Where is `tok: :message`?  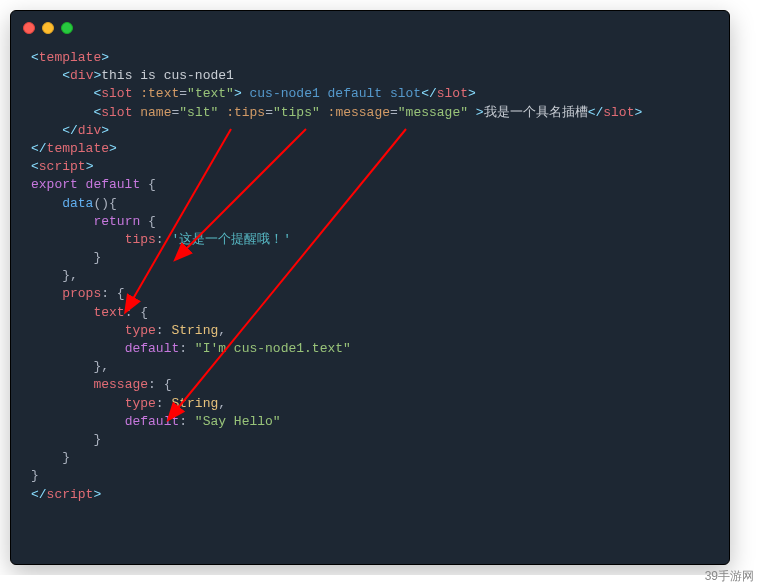 tok: :message is located at coordinates (359, 112).